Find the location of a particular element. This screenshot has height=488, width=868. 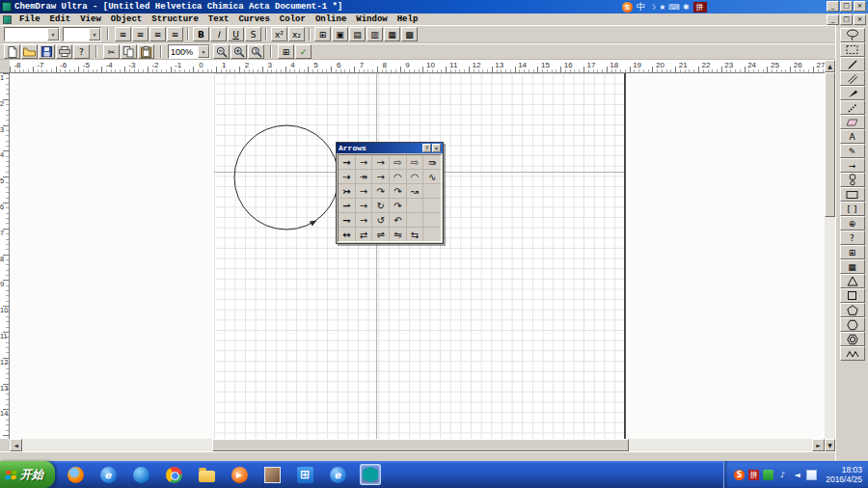

arrow-option: ⇨ is located at coordinates (416, 162).